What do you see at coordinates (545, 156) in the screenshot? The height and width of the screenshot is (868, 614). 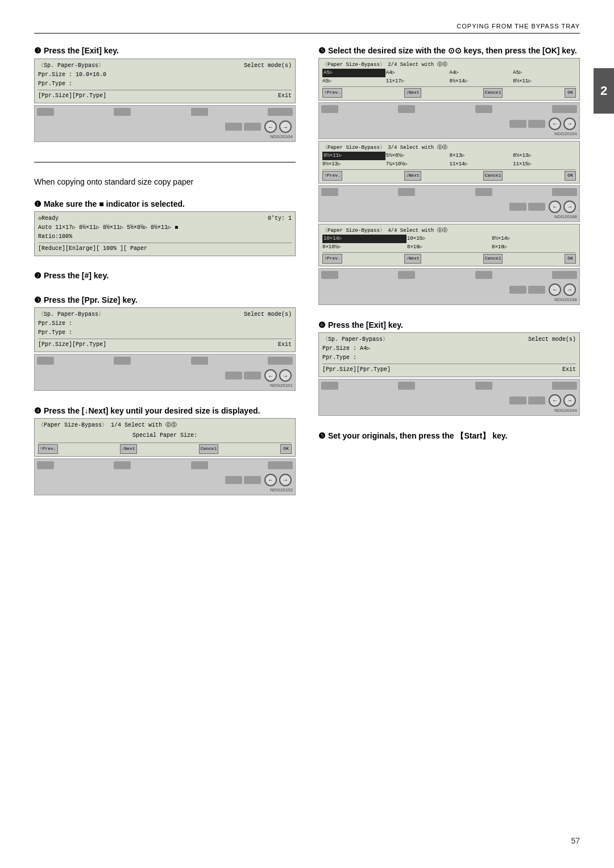 I see `cell-8hx13: 8½×13▷` at bounding box center [545, 156].